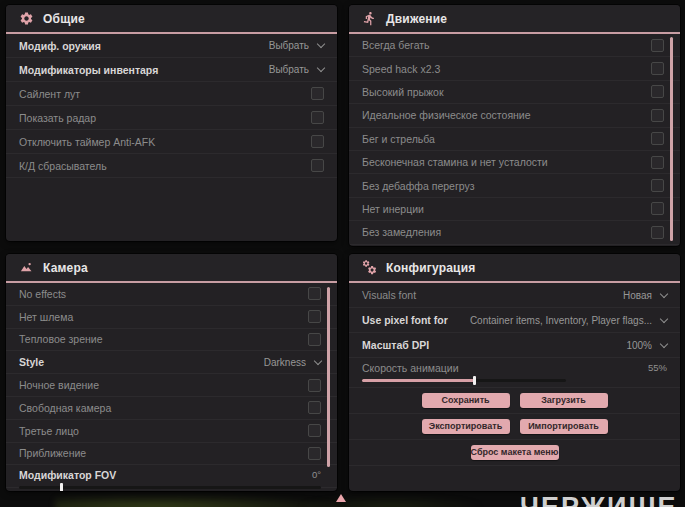 The image size is (685, 507). Describe the element at coordinates (466, 400) in the screenshot. I see `action-button: Сохранить` at that location.